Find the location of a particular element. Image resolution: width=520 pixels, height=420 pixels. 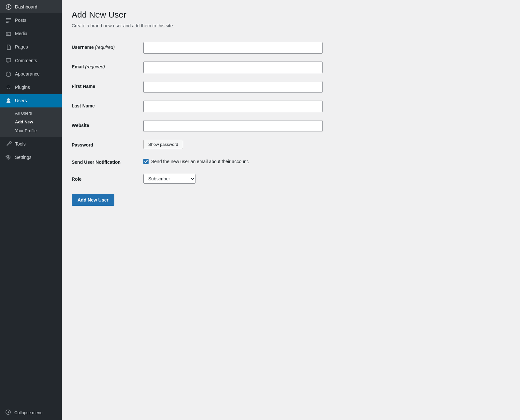

sidebar-item-comments-label: Comments is located at coordinates (26, 61).